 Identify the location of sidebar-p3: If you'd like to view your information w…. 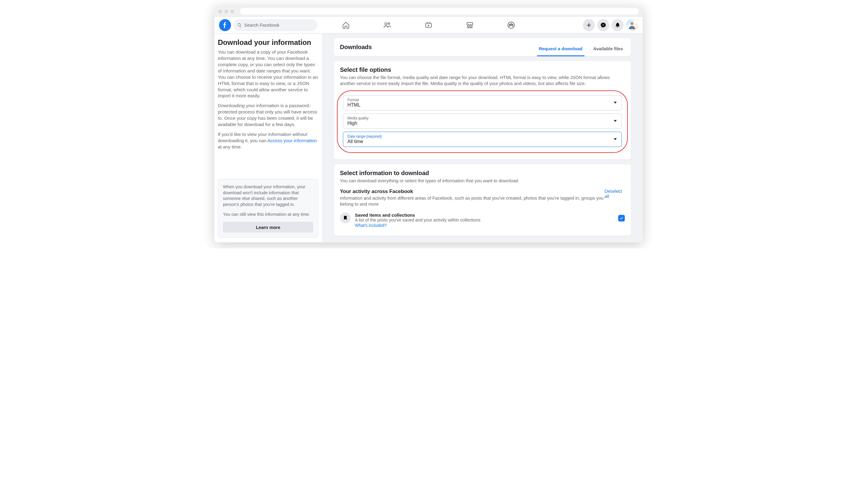
(268, 141).